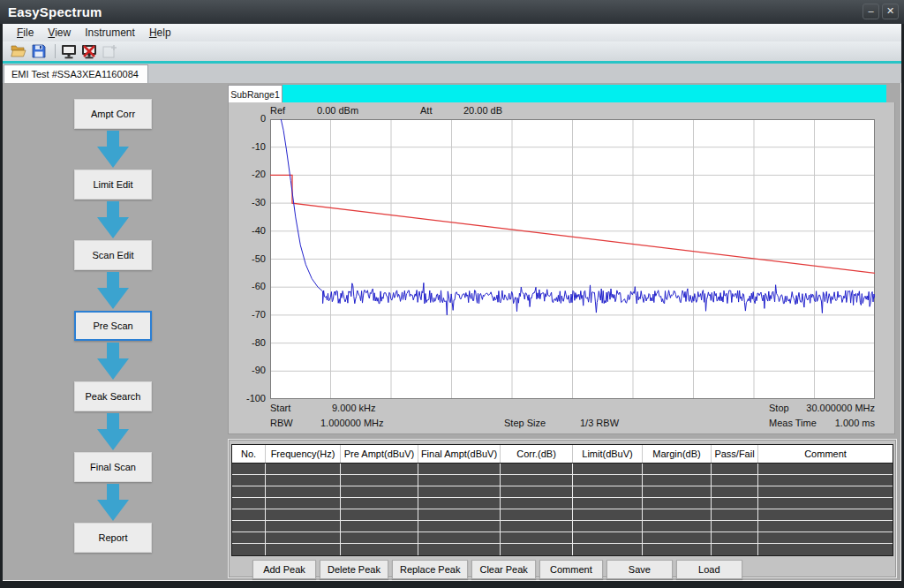  I want to click on y-tick-label: -50, so click(247, 259).